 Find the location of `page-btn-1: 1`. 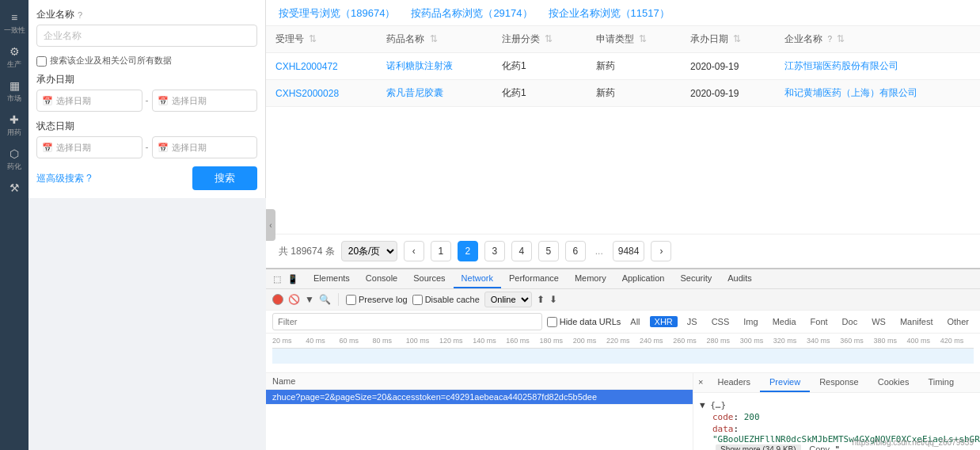

page-btn-1: 1 is located at coordinates (441, 251).